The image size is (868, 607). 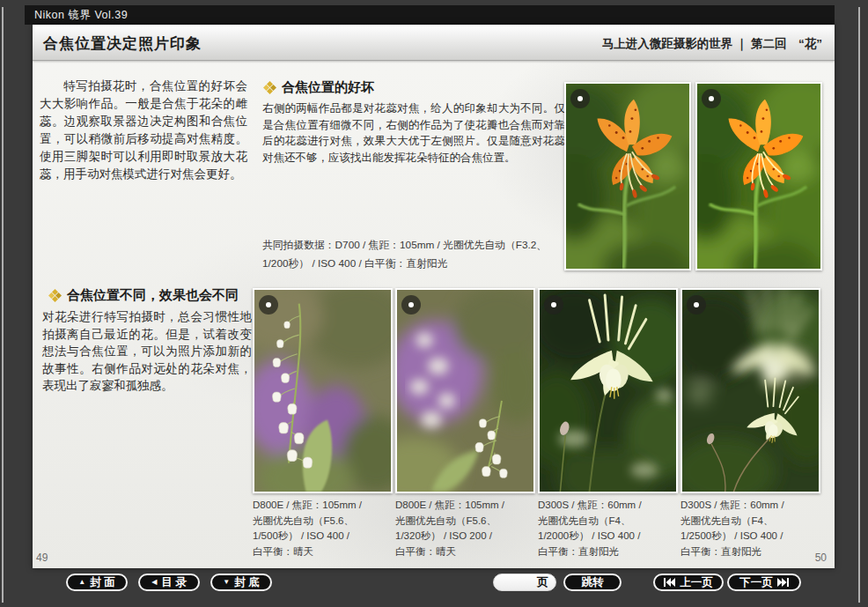 What do you see at coordinates (756, 583) in the screenshot?
I see `next-page-label: 下一页` at bounding box center [756, 583].